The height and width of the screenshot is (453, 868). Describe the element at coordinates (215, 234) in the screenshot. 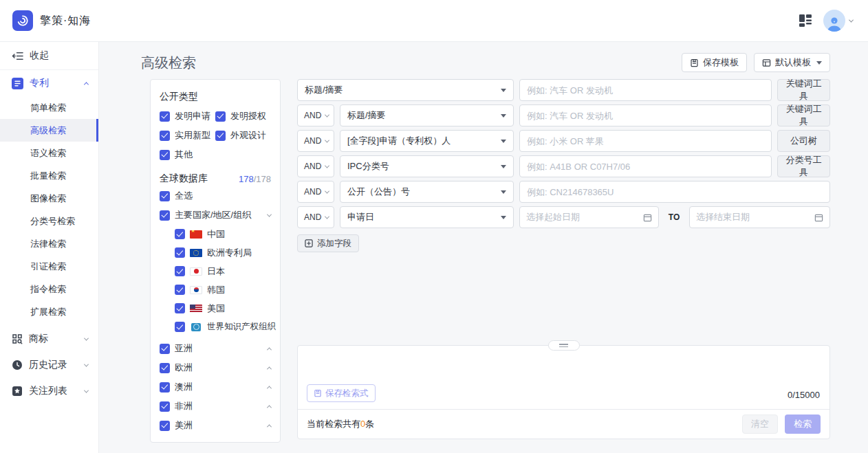

I see `country-row-china: 中国` at that location.